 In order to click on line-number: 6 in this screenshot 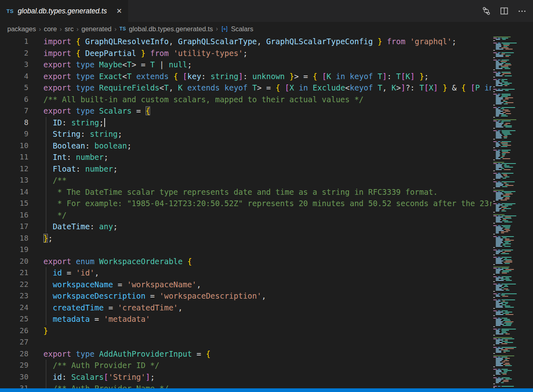, I will do `click(14, 100)`.